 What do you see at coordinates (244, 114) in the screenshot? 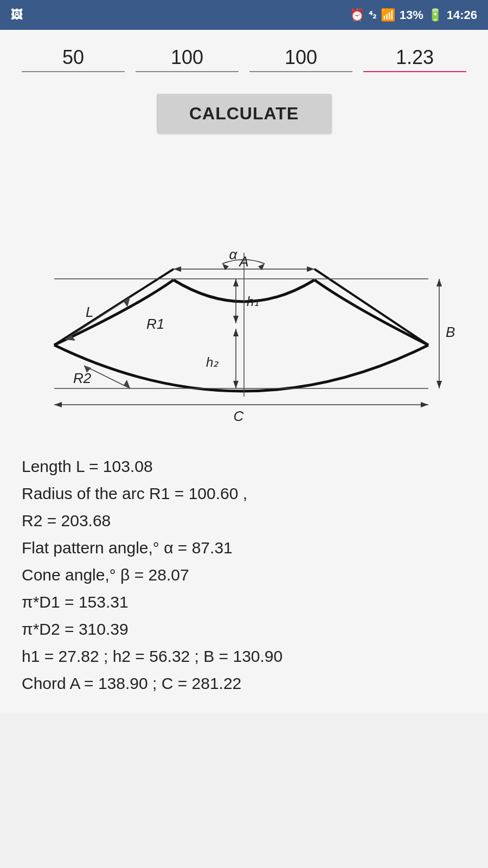
I see `calculate-button: CALCULATE` at bounding box center [244, 114].